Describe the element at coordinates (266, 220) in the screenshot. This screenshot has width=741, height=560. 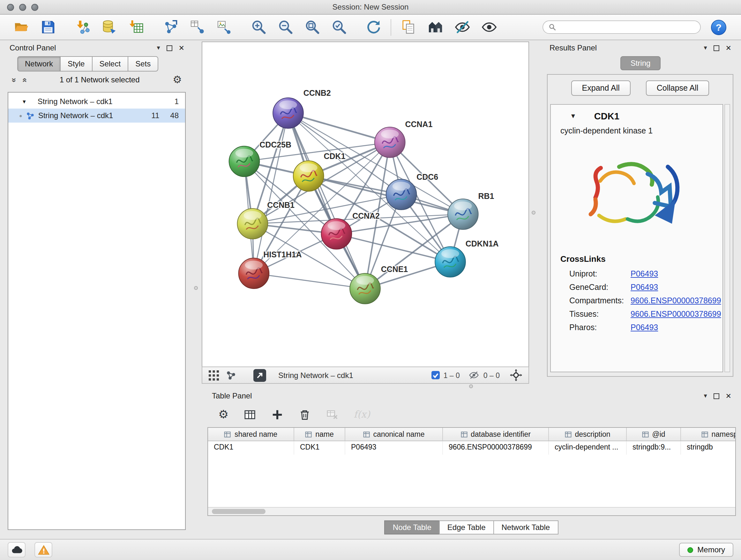
I see `network-node-CCNB1: CCNB1` at that location.